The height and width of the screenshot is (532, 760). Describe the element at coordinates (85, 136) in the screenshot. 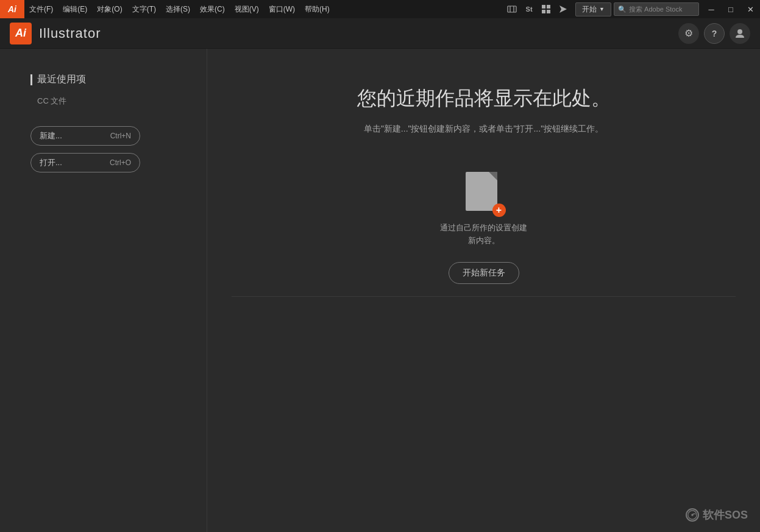

I see `new-button: 新建... Ctrl+N` at that location.